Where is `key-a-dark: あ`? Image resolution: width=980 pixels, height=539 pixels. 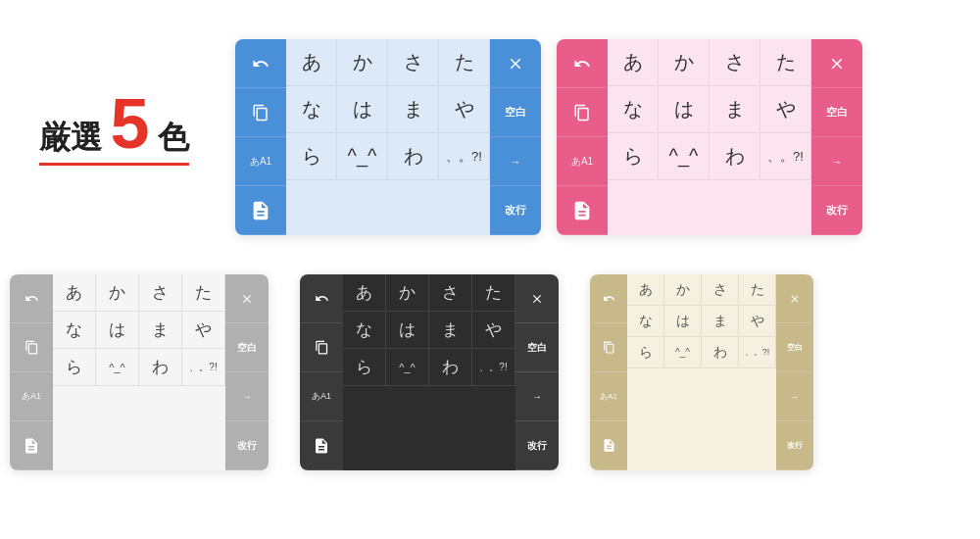 key-a-dark: あ is located at coordinates (365, 293).